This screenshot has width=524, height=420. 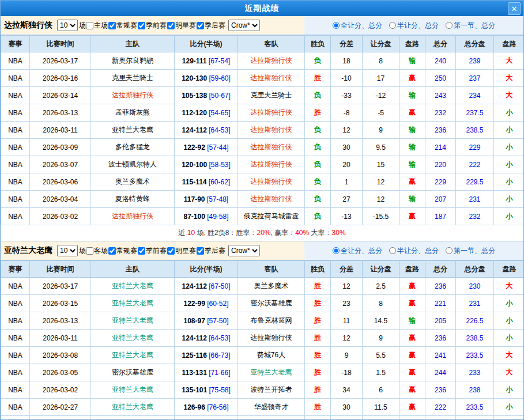 I want to click on cell-total-line: 233.5, so click(x=475, y=355).